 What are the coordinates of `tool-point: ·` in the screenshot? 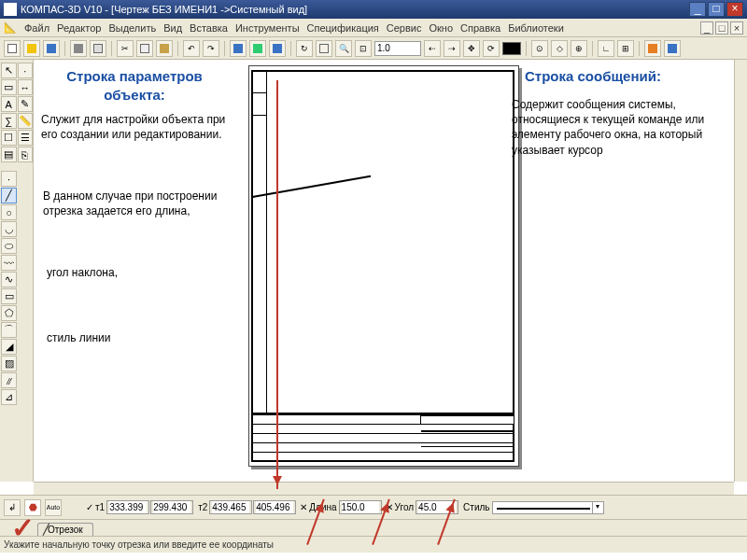 It's located at (9, 179).